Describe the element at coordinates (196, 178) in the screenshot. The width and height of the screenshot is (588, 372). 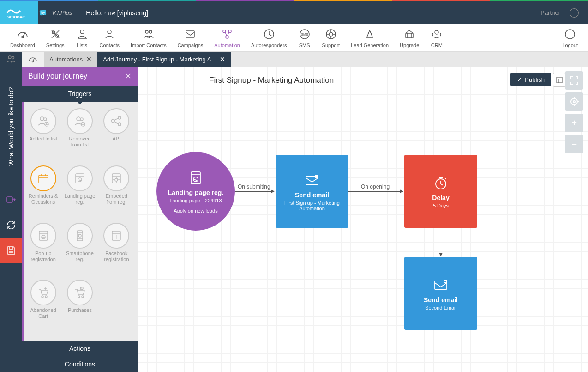
I see `page-icon` at that location.